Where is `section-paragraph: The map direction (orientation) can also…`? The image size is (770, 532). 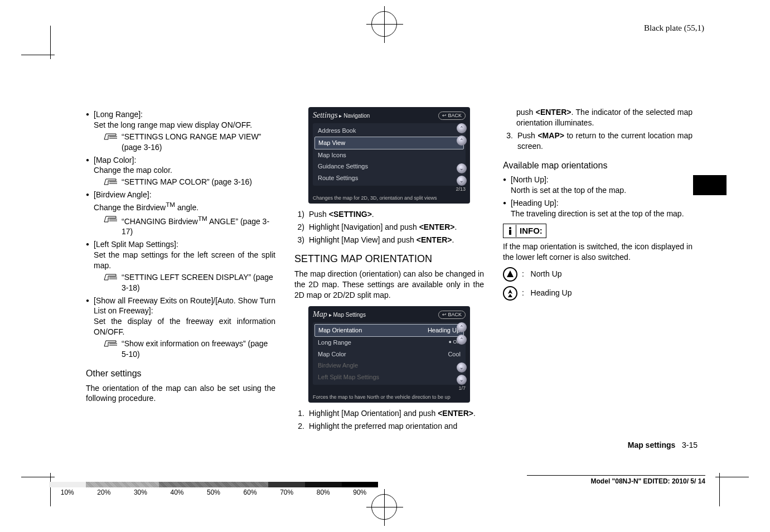
section-paragraph: The map direction (orientation) can also… is located at coordinates (389, 284).